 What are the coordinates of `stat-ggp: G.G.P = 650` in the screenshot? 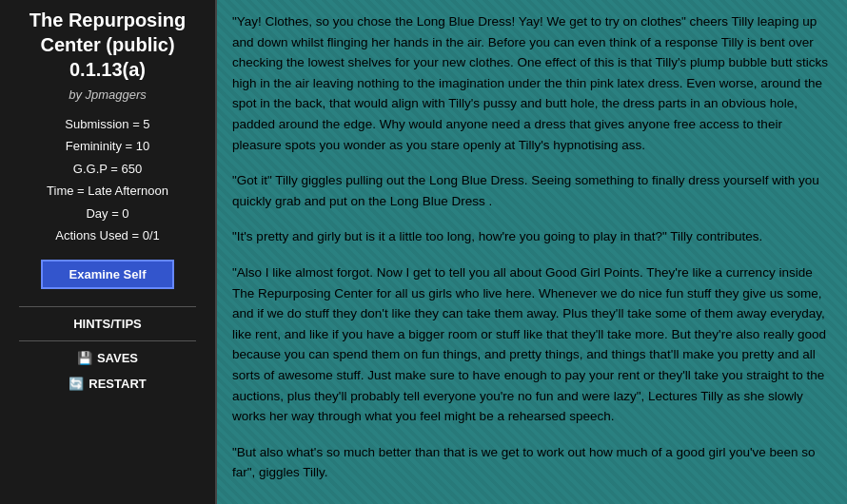 It's located at (108, 169).